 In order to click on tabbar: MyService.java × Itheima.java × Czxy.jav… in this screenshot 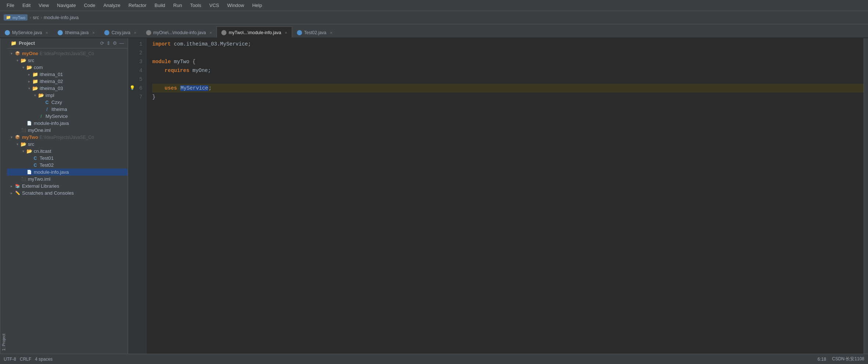, I will do `click(434, 31)`.